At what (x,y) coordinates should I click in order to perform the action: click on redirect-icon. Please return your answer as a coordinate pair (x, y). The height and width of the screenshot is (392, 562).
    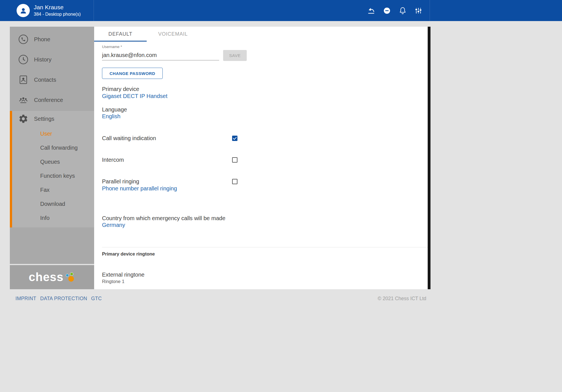
    Looking at the image, I should click on (371, 11).